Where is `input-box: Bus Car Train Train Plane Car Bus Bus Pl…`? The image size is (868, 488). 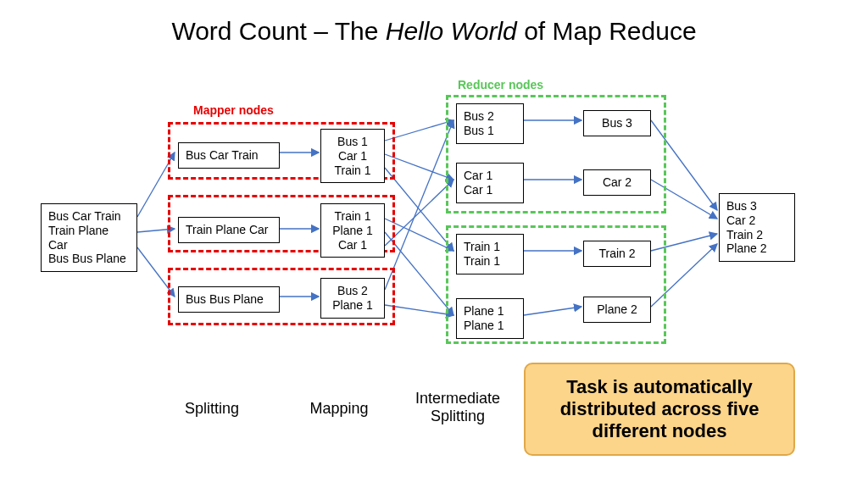 input-box: Bus Car Train Train Plane Car Bus Bus Pl… is located at coordinates (89, 237).